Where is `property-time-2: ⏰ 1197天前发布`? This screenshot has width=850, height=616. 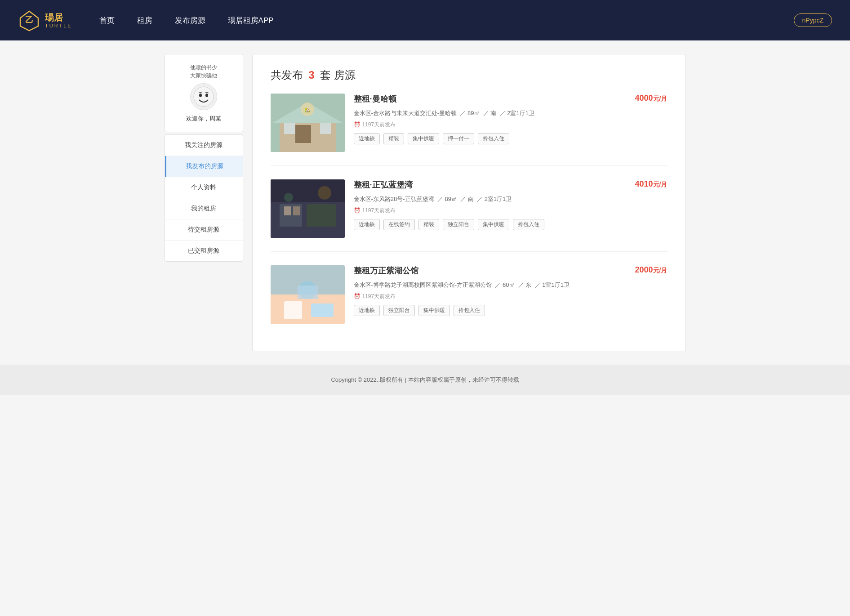
property-time-2: ⏰ 1197天前发布 is located at coordinates (433, 210).